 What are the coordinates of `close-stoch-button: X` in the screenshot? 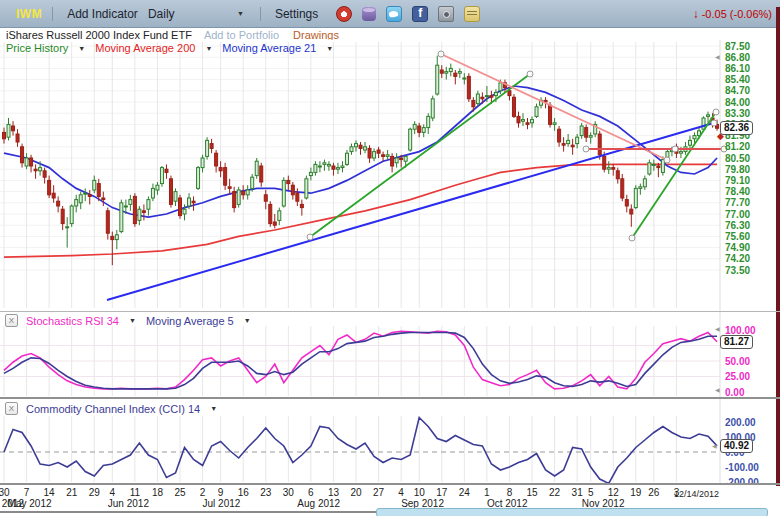 It's located at (12, 320).